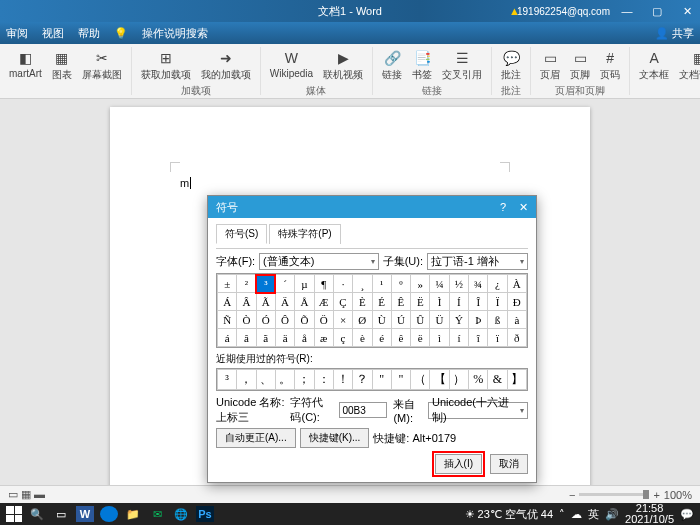 This screenshot has height=525, width=700. Describe the element at coordinates (458, 464) in the screenshot. I see `insert-button: 插入(I)` at that location.